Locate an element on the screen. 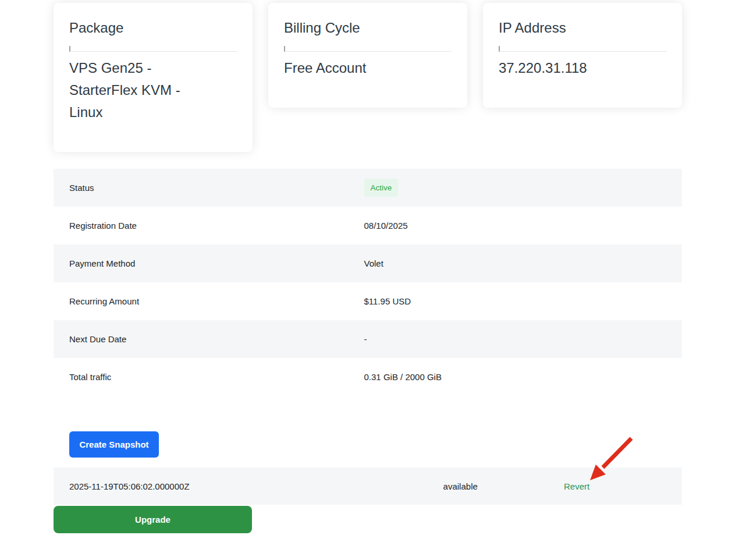 This screenshot has width=739, height=560. row-label: Next Due Date is located at coordinates (209, 339).